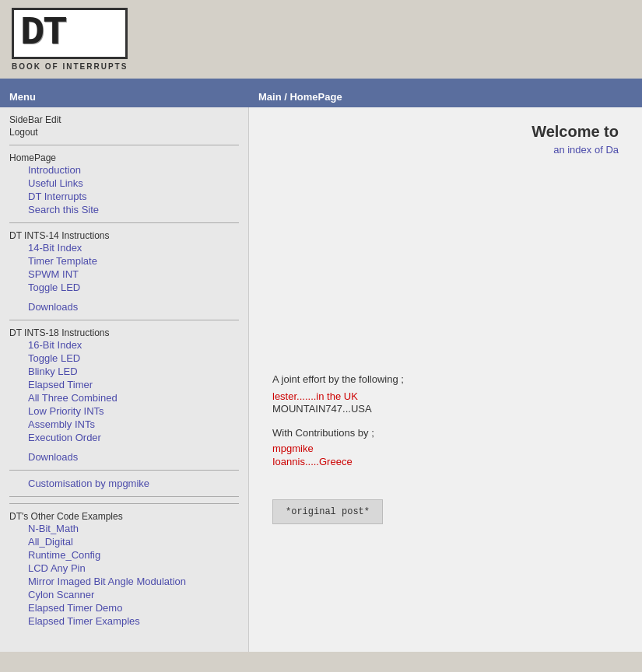  Describe the element at coordinates (125, 271) in the screenshot. I see `dt14-section: DT INTS-14 Instructions 14-Bit Index Tim…` at that location.